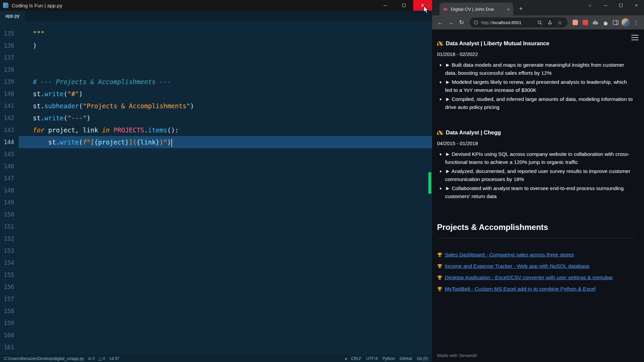 The height and width of the screenshot is (362, 644). I want to click on red-extension-icon, so click(585, 22).